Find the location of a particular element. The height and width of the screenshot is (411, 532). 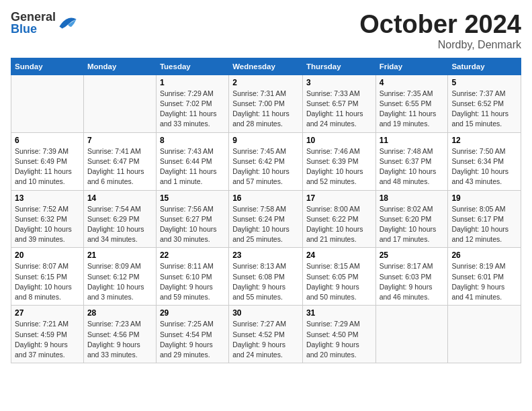

day-header-sunday: Sunday is located at coordinates (48, 66).